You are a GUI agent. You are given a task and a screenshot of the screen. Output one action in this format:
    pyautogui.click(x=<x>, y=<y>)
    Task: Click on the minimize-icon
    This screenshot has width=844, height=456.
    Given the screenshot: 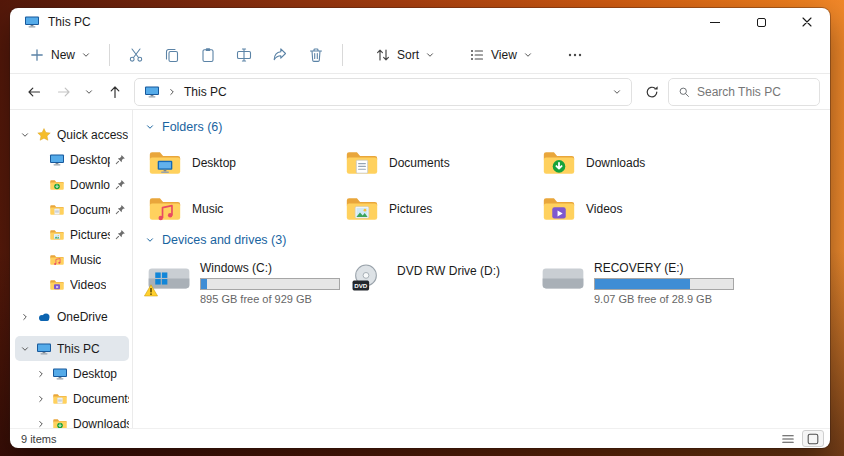 What is the action you would take?
    pyautogui.click(x=715, y=22)
    